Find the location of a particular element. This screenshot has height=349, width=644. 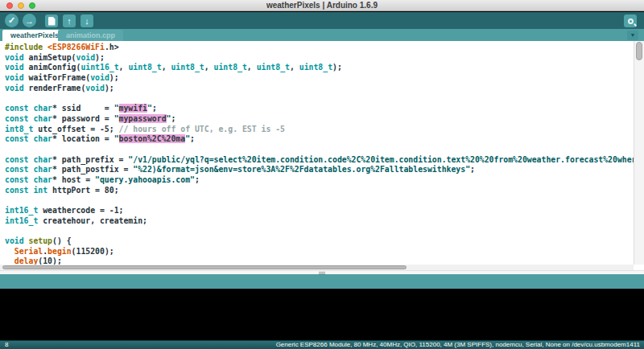

open-button: ↑ is located at coordinates (69, 21).